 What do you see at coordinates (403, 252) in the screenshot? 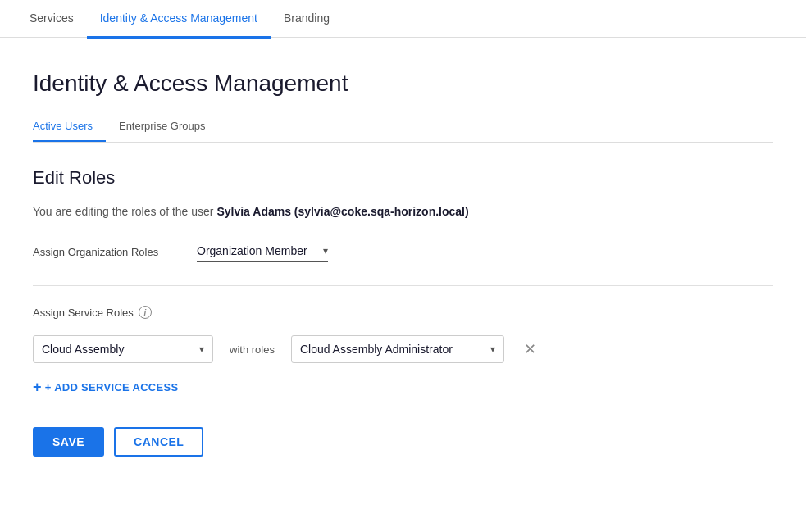
I see `org-roles-row: Assign Organization Roles Organization M…` at bounding box center [403, 252].